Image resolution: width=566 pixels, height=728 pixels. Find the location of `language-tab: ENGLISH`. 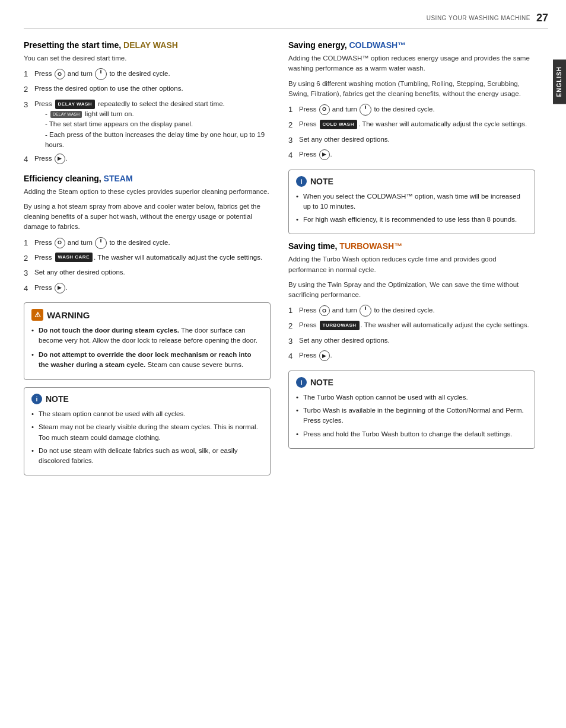

language-tab: ENGLISH is located at coordinates (559, 82).